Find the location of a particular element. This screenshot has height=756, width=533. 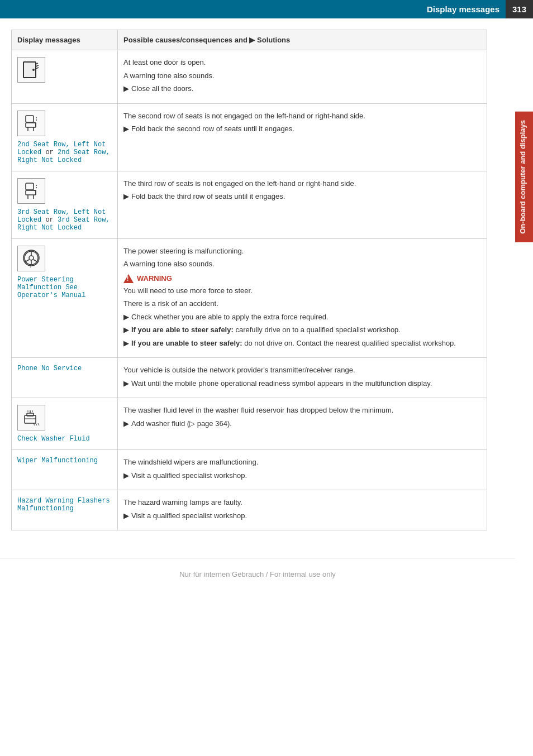

message-label: Check Washer Fluid is located at coordinates (54, 439).